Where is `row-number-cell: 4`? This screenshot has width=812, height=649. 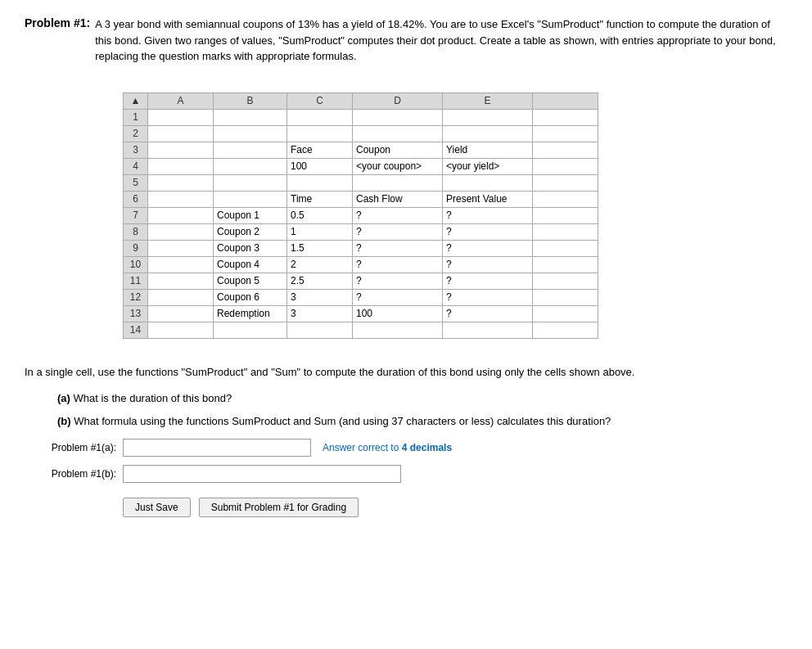
row-number-cell: 4 is located at coordinates (136, 166).